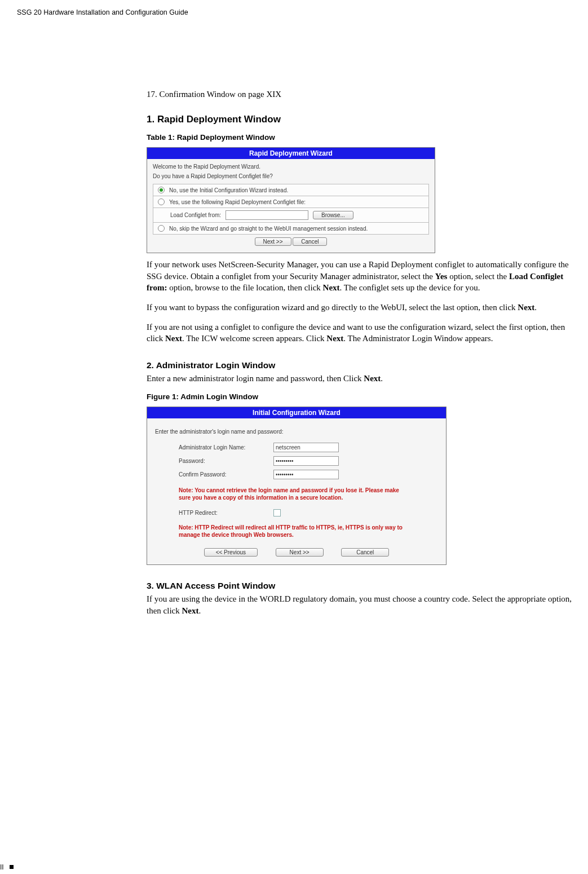 The width and height of the screenshot is (588, 874). I want to click on confirm-password-row: Confirm Password: •••••••••, so click(297, 475).